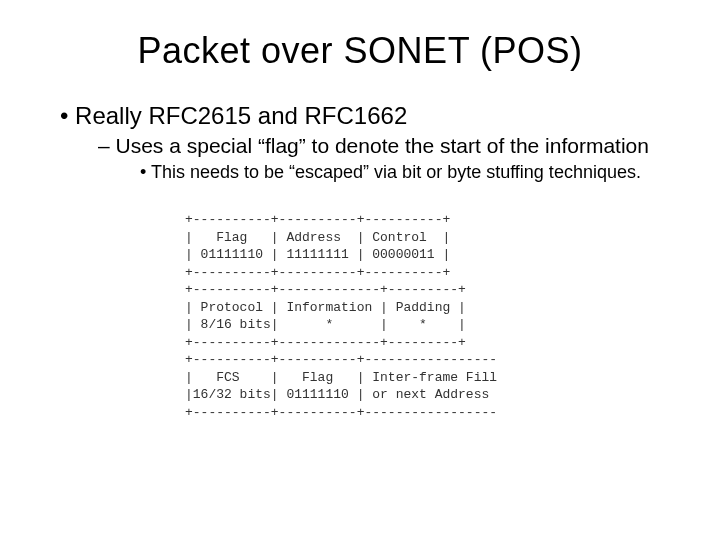 The image size is (720, 540). I want to click on bullet-level-3: This needs to be “escaped” via bit or by…, so click(405, 172).